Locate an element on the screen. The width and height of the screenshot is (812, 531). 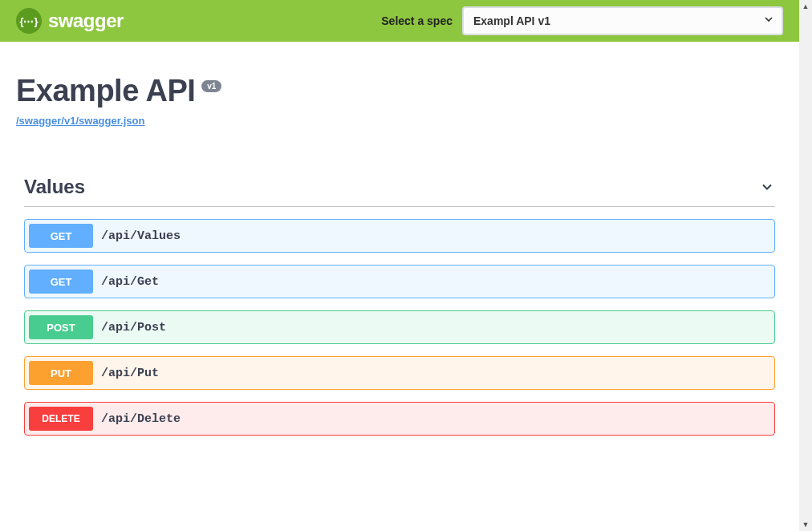
operation-path: /api/Values is located at coordinates (141, 236).